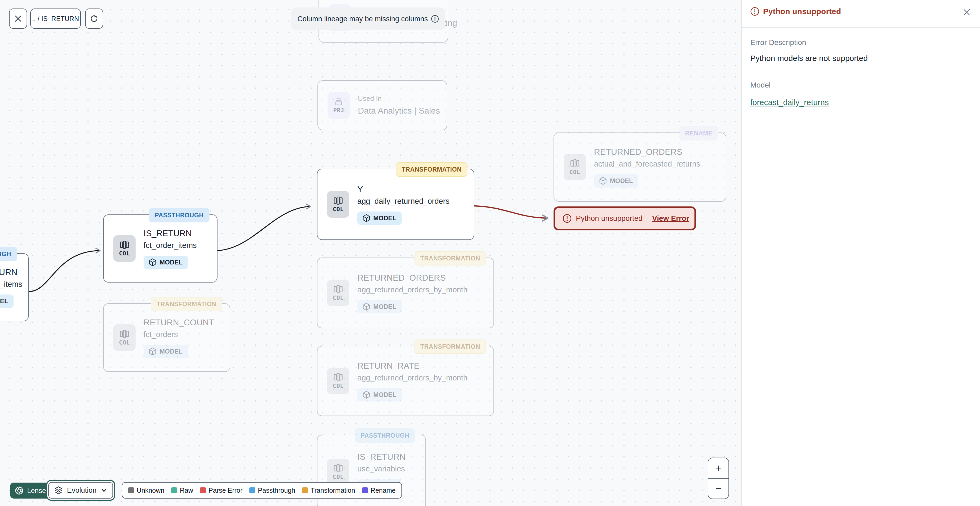  Describe the element at coordinates (339, 102) in the screenshot. I see `project-icon` at that location.